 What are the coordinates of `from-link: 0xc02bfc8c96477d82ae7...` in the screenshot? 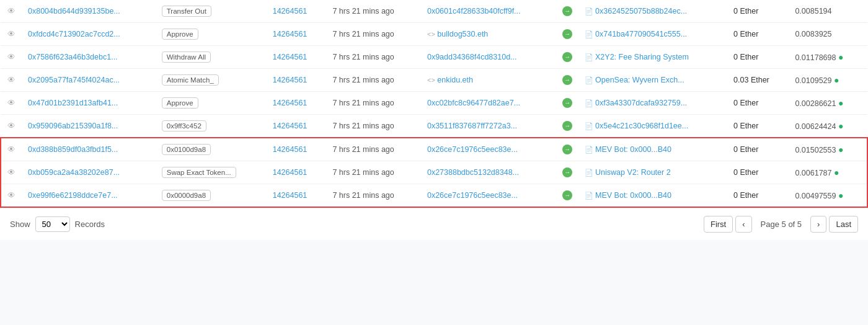 It's located at (474, 103).